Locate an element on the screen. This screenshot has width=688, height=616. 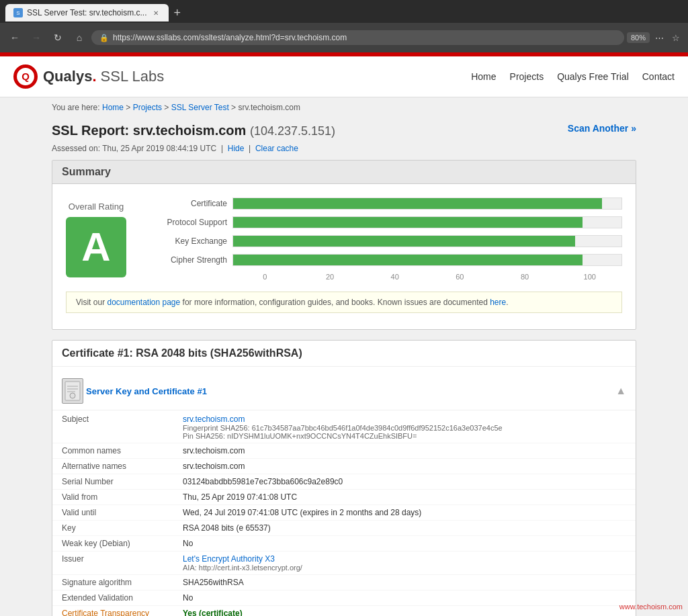
qualys-logo-q: Q is located at coordinates (26, 77).